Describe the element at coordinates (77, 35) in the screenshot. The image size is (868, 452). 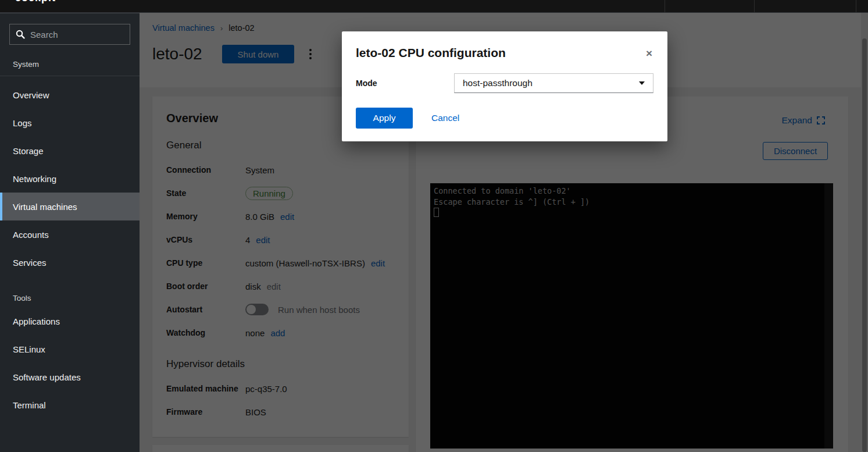
I see `search-input` at that location.